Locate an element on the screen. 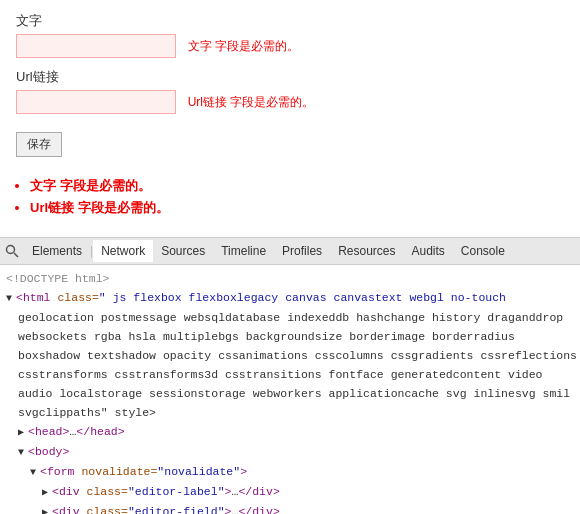 The width and height of the screenshot is (580, 514). code-line-audio: audio localstorage sessionstorage webwor… is located at coordinates (290, 394).